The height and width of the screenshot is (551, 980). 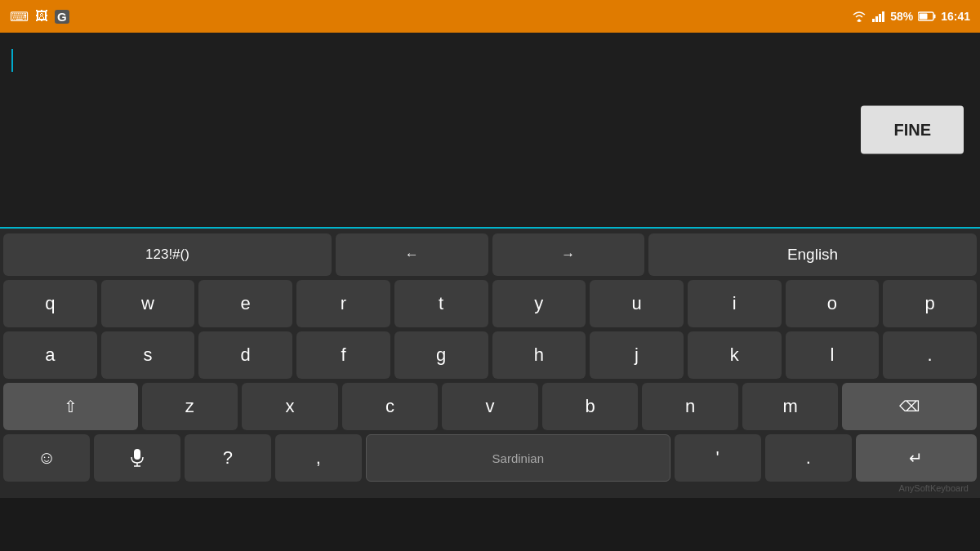 I want to click on emoji-key: ☺, so click(x=47, y=458).